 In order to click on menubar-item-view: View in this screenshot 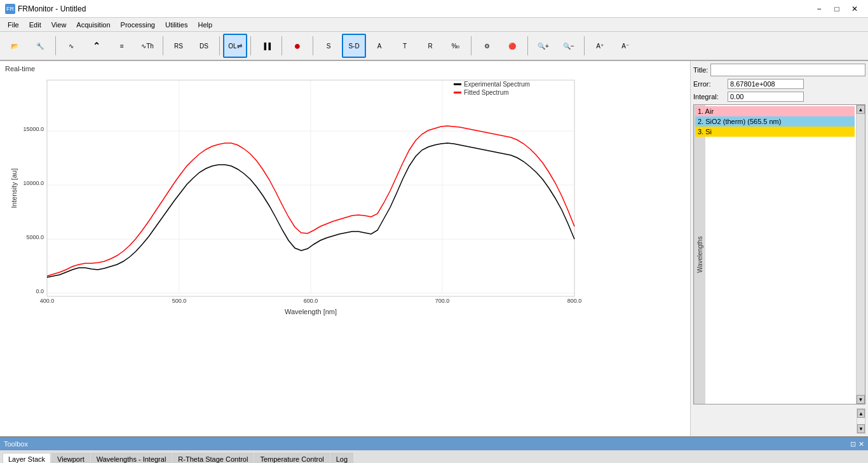, I will do `click(59, 25)`.